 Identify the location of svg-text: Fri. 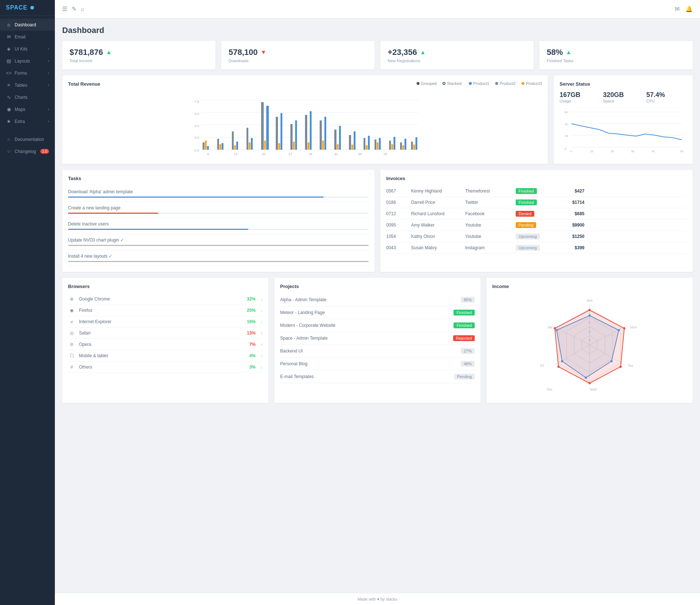
(542, 366).